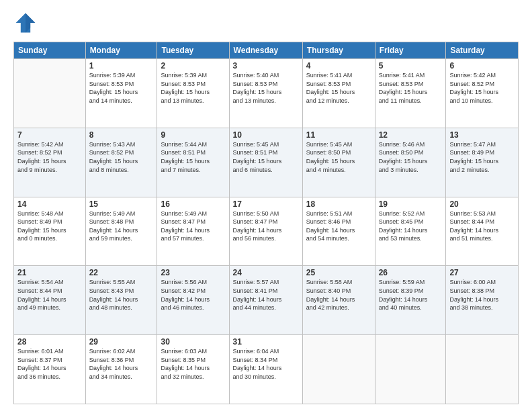  What do you see at coordinates (266, 135) in the screenshot?
I see `day-number: 10` at bounding box center [266, 135].